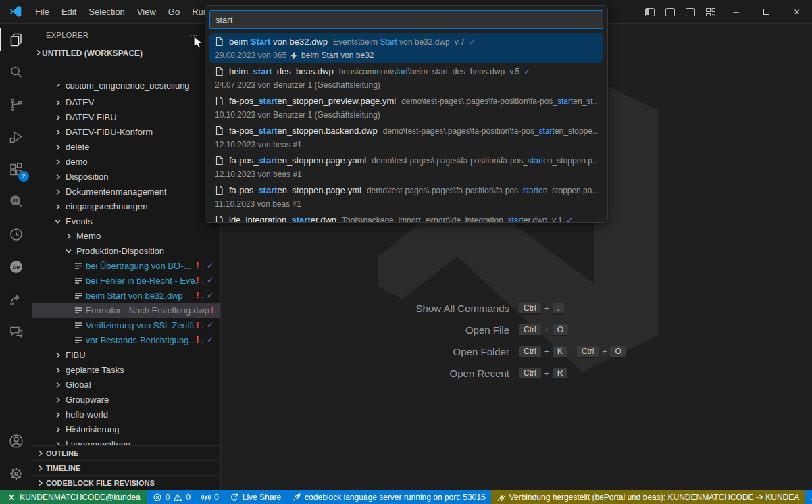  I want to click on remote-icon, so click(11, 497).